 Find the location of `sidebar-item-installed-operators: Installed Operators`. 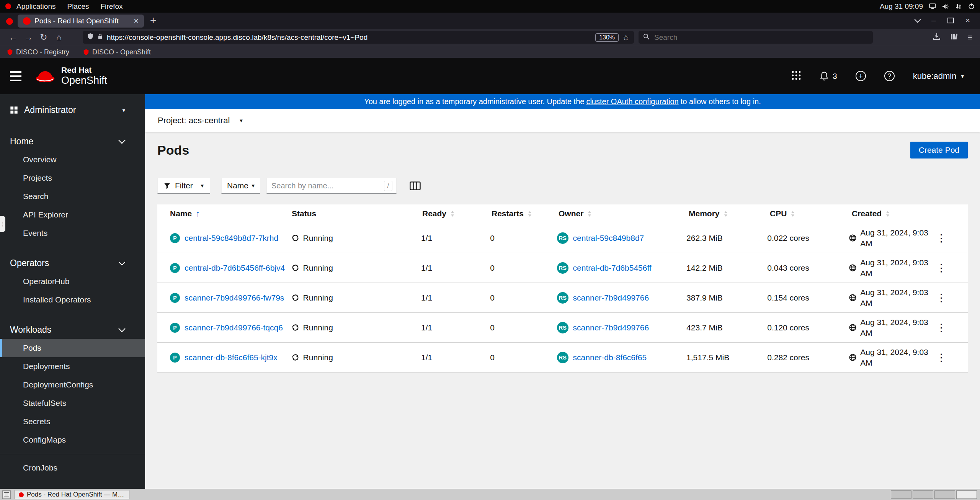

sidebar-item-installed-operators: Installed Operators is located at coordinates (73, 300).